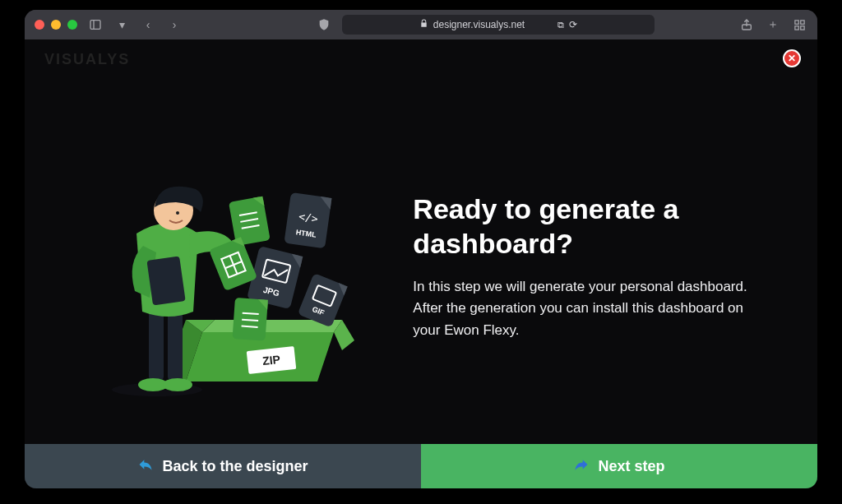  What do you see at coordinates (585, 309) in the screenshot?
I see `modal-body: In this step we will generate your perso…` at bounding box center [585, 309].